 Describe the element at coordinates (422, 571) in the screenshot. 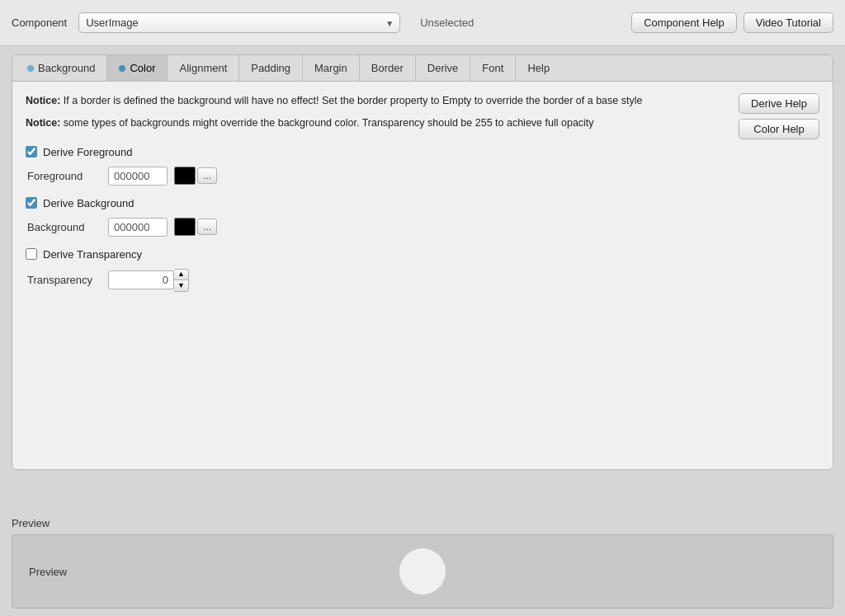

I see `preview-circle` at that location.